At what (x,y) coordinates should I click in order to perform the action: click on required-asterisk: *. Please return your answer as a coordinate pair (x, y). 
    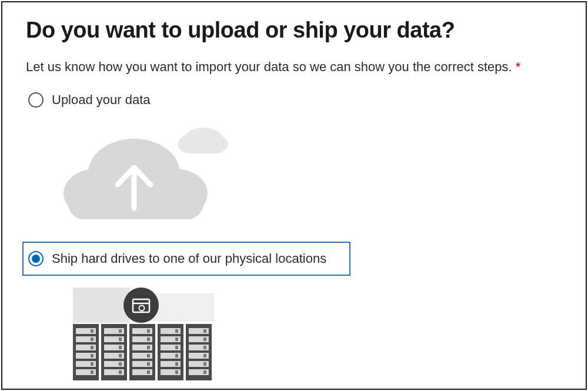
    Looking at the image, I should click on (519, 67).